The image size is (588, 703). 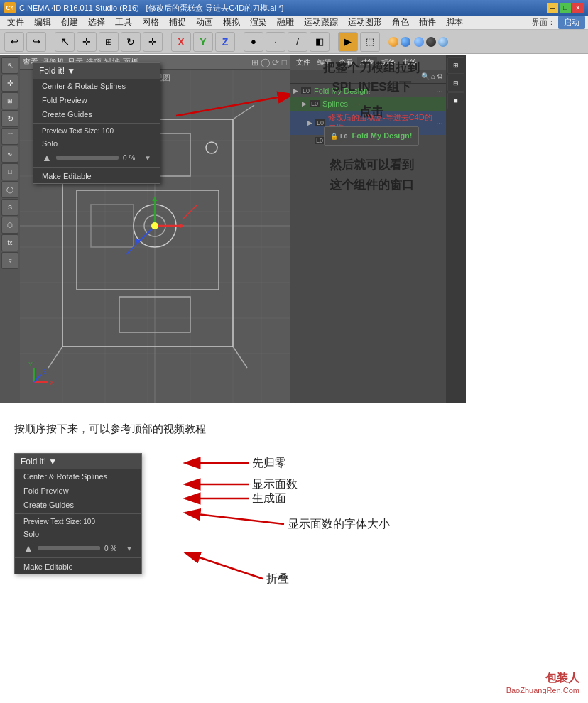 I want to click on arrow-label-5: 折叠, so click(x=278, y=579).